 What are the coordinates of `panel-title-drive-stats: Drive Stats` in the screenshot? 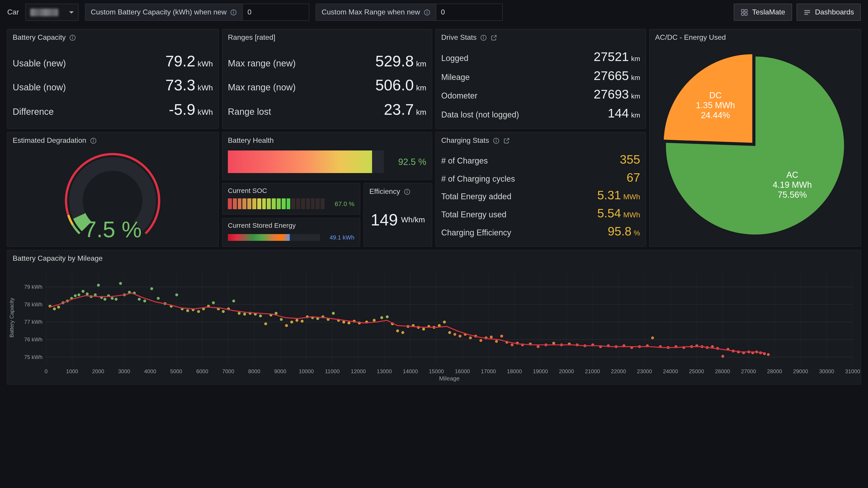 It's located at (459, 37).